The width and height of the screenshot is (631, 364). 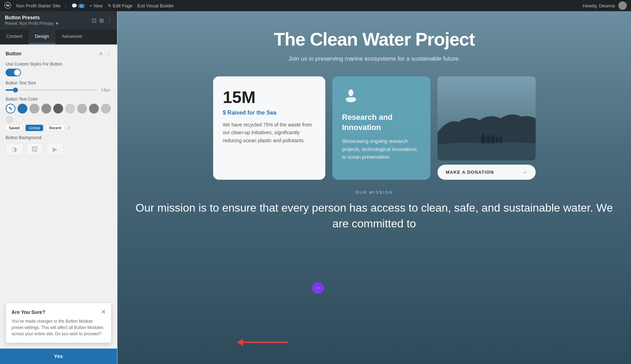 I want to click on yes-button: Yes, so click(x=59, y=356).